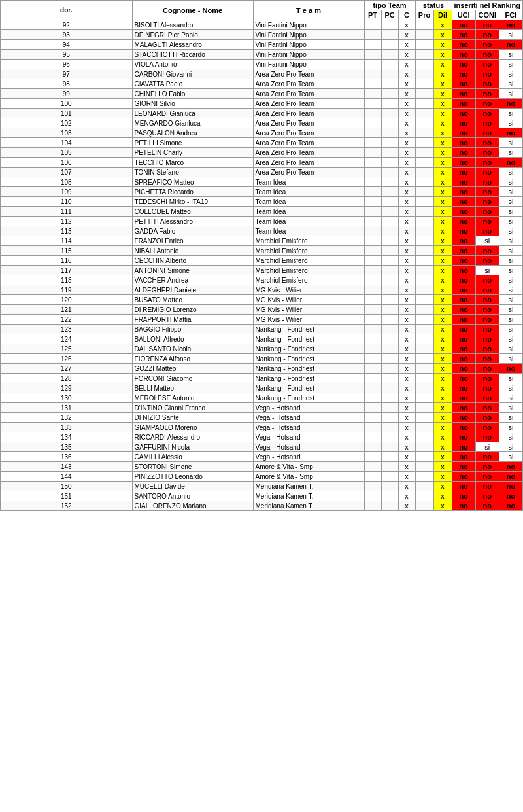  Describe the element at coordinates (67, 232) in the screenshot. I see `dor-cell: 113` at that location.